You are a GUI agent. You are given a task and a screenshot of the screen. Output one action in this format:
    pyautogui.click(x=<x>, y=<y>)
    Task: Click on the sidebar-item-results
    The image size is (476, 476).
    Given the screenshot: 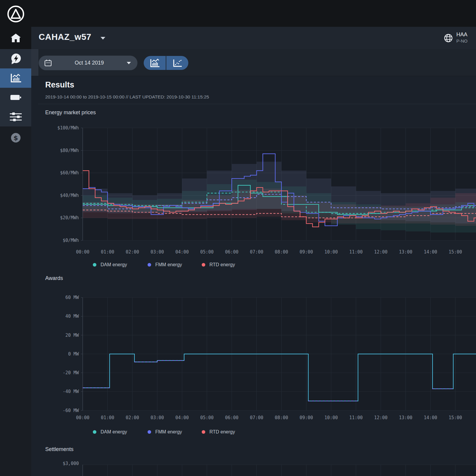 What is the action you would take?
    pyautogui.click(x=15, y=78)
    